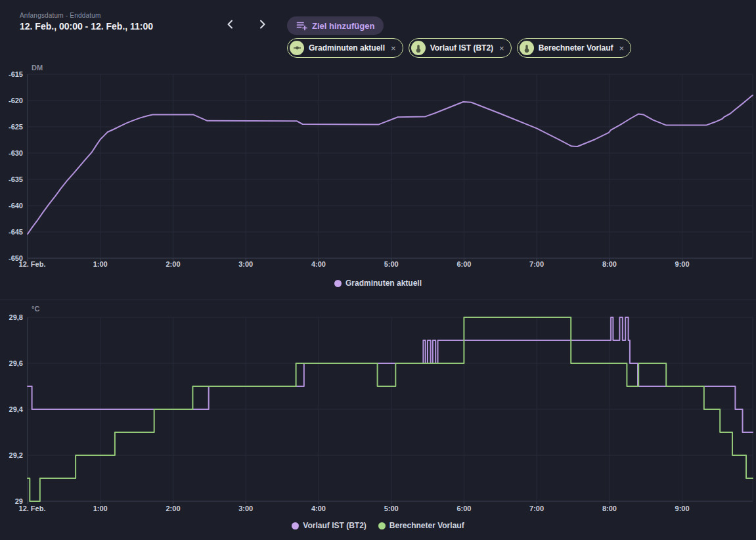 Image resolution: width=756 pixels, height=540 pixels. I want to click on svg-text: -640, so click(16, 206).